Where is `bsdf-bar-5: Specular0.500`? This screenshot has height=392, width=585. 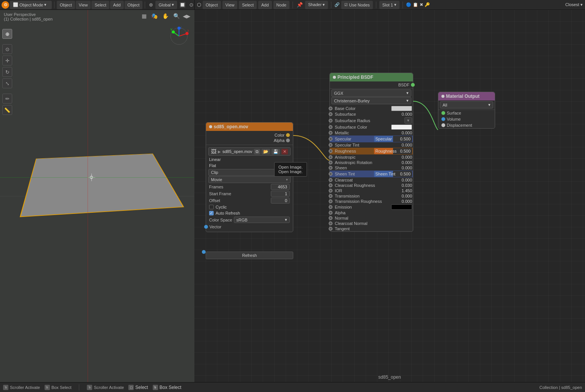 bsdf-bar-5: Specular0.500 is located at coordinates (393, 139).